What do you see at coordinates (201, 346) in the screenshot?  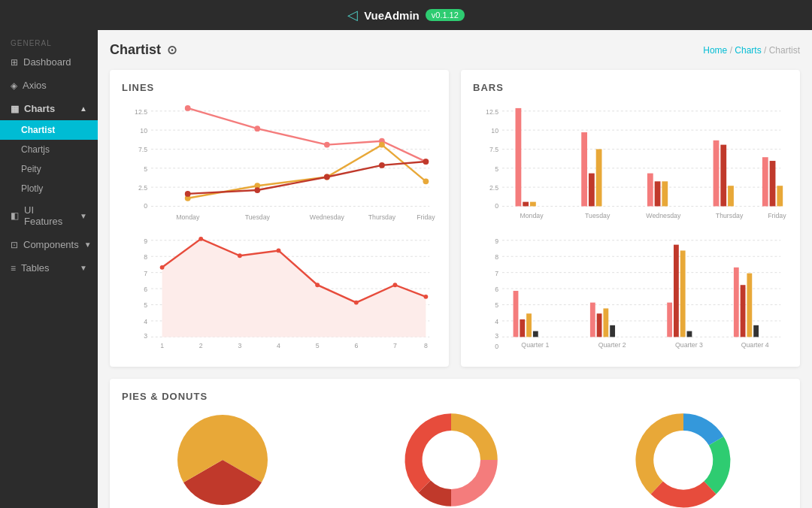 I see `svg-text: 2` at bounding box center [201, 346].